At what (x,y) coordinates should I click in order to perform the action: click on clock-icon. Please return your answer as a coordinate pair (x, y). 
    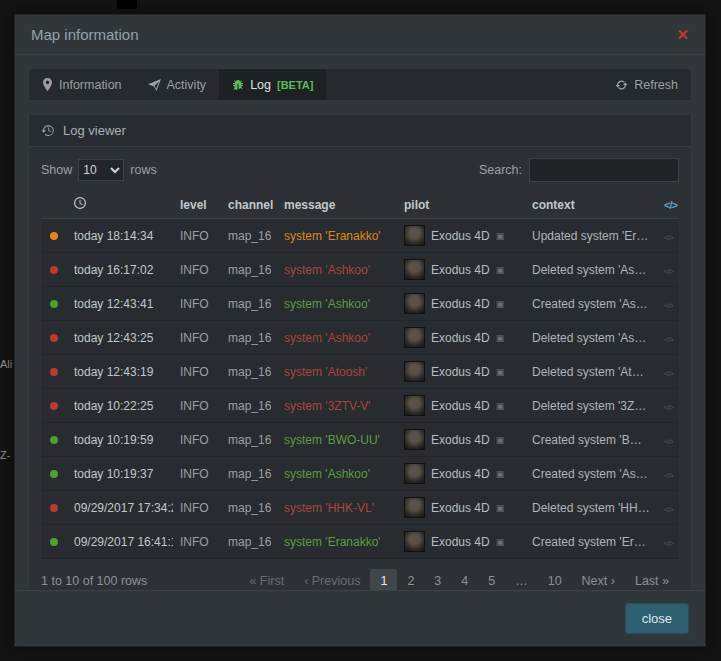
    Looking at the image, I should click on (80, 203).